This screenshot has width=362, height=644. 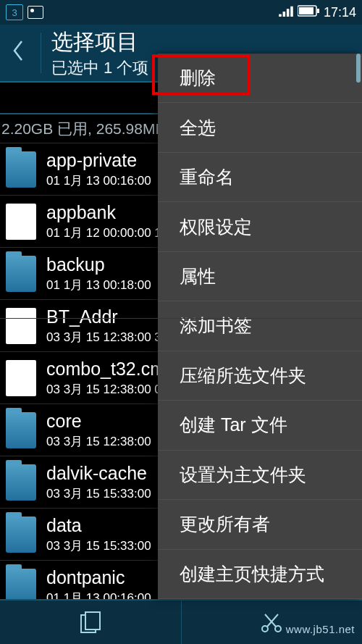 What do you see at coordinates (91, 622) in the screenshot?
I see `copy-button` at bounding box center [91, 622].